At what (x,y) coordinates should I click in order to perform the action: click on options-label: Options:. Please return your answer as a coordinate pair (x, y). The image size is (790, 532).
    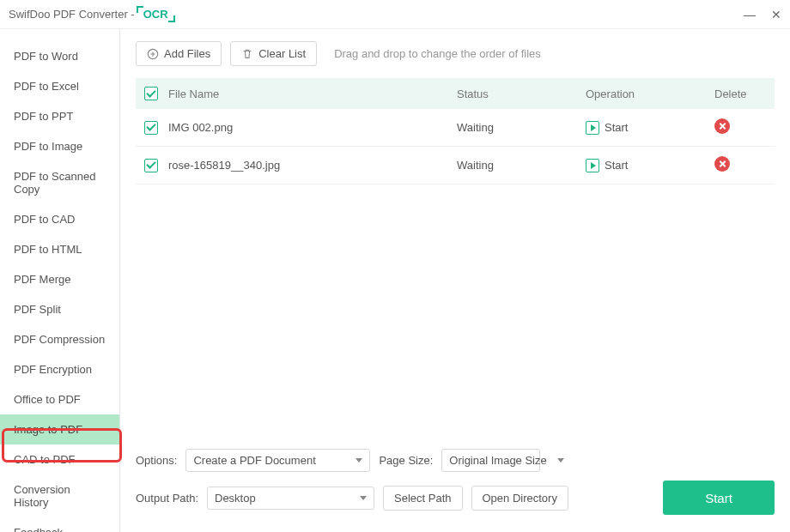
    Looking at the image, I should click on (156, 460).